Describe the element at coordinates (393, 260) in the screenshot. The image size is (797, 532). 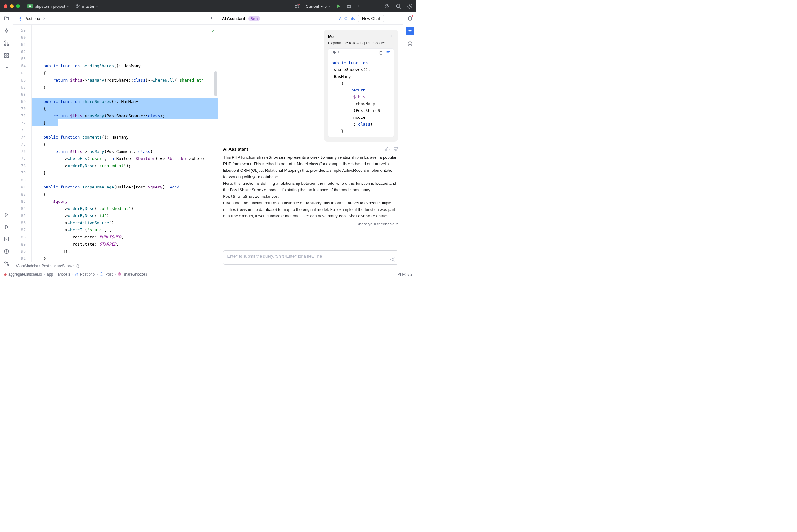
I see `send-icon` at that location.